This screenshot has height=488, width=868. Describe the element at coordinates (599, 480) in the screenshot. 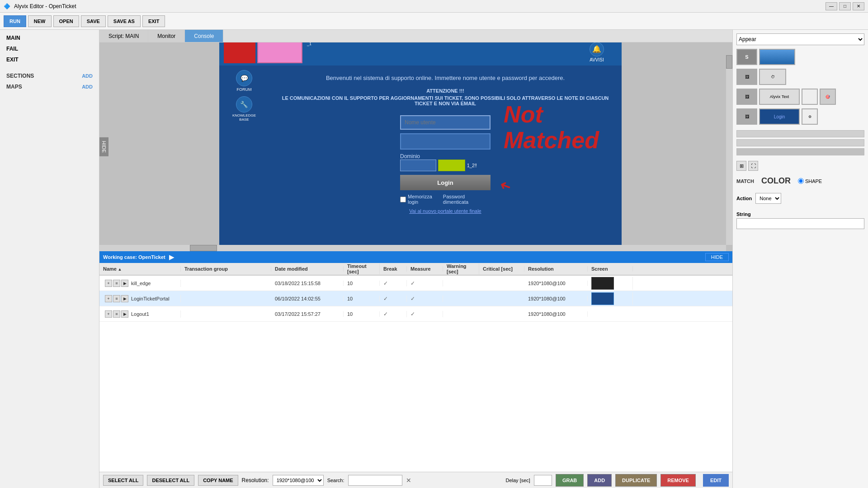

I see `add-button: ADD` at that location.